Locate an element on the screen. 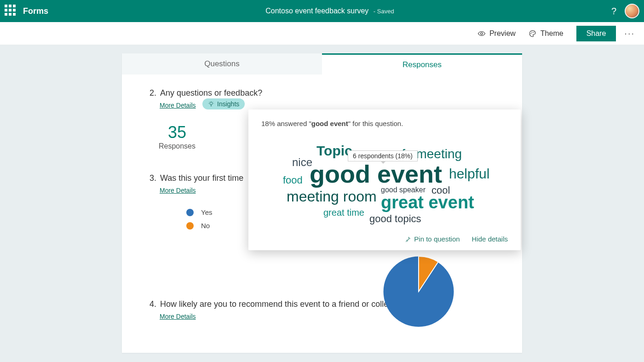 This screenshot has height=362, width=644. question-2-number: 2. is located at coordinates (153, 93).